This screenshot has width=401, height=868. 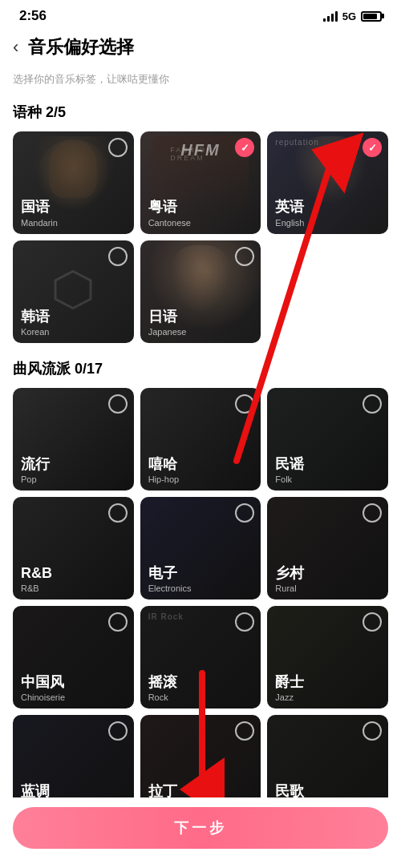 I want to click on genre-card-rock: IR Rock 摇滚 Rock, so click(x=200, y=657).